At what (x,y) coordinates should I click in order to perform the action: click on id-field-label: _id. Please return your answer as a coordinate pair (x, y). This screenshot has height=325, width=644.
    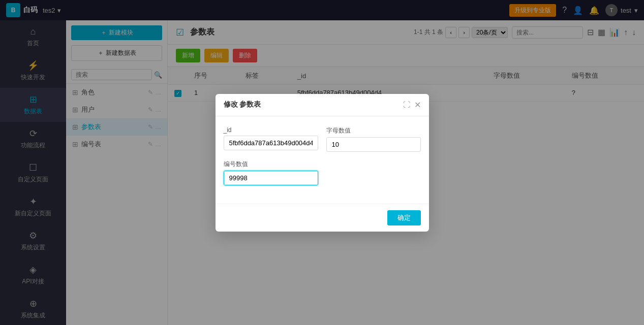
    Looking at the image, I should click on (271, 130).